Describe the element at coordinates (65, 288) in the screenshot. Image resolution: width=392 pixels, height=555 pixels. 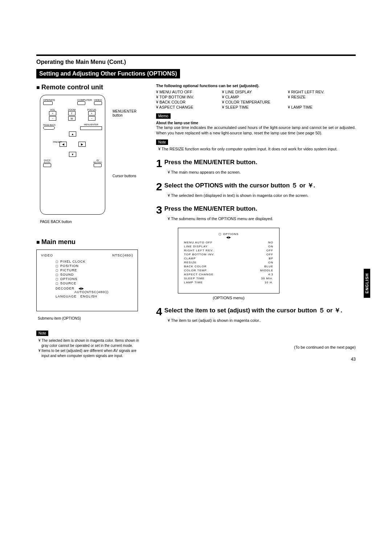
I see `mm-decoder-label: DECODER` at that location.